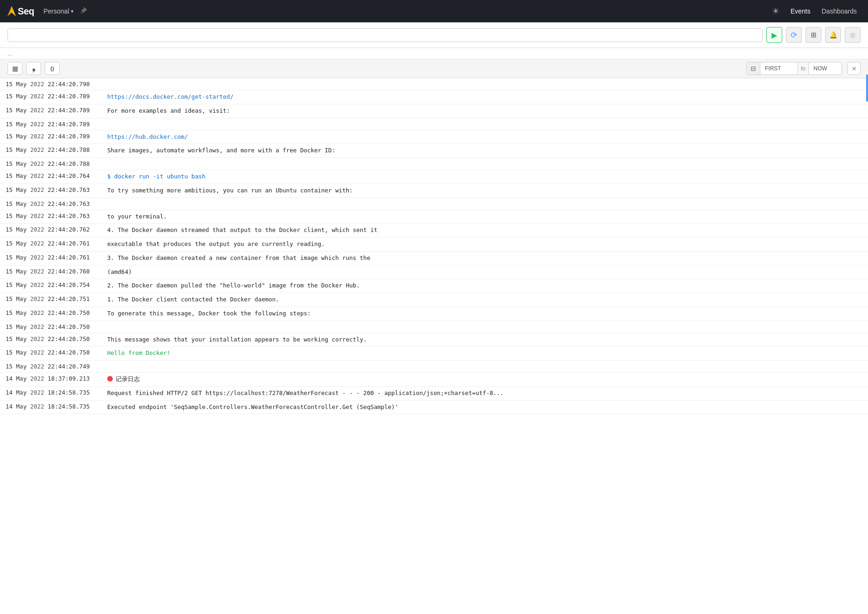  Describe the element at coordinates (813, 35) in the screenshot. I see `grid-button: ⊞` at that location.